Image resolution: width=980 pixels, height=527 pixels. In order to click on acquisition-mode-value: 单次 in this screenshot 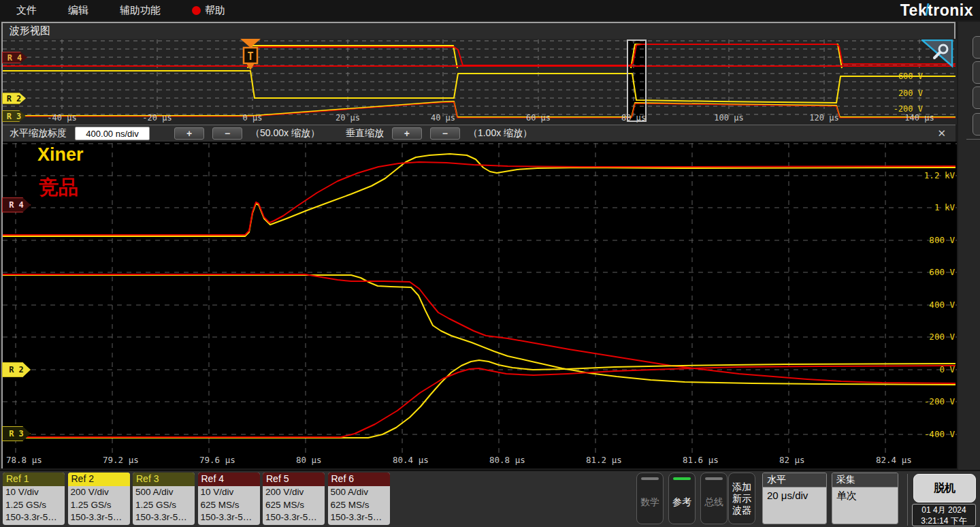, I will do `click(865, 506)`.